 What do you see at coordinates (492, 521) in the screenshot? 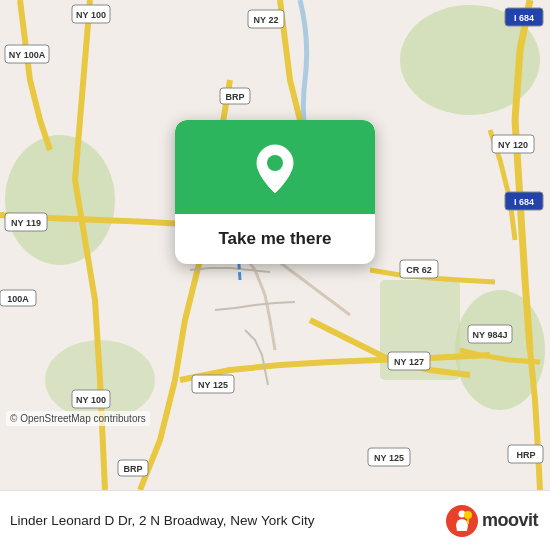
I see `moovit-logo: moovit` at bounding box center [492, 521].